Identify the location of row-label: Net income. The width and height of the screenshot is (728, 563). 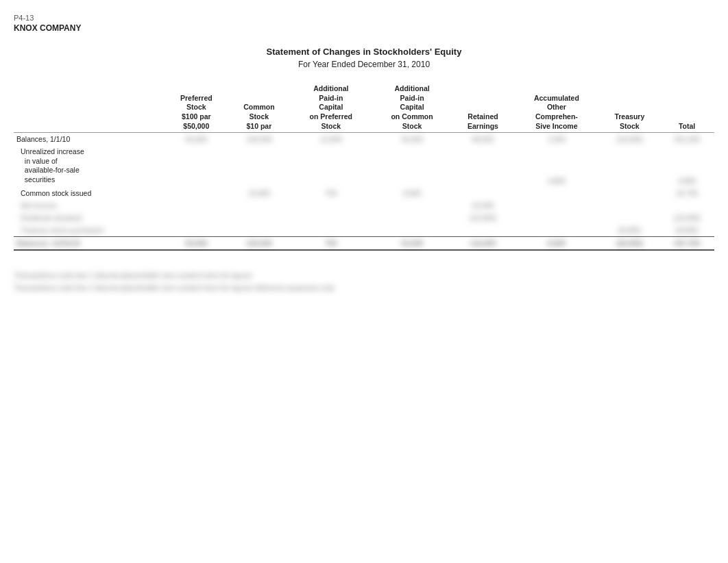
(89, 205).